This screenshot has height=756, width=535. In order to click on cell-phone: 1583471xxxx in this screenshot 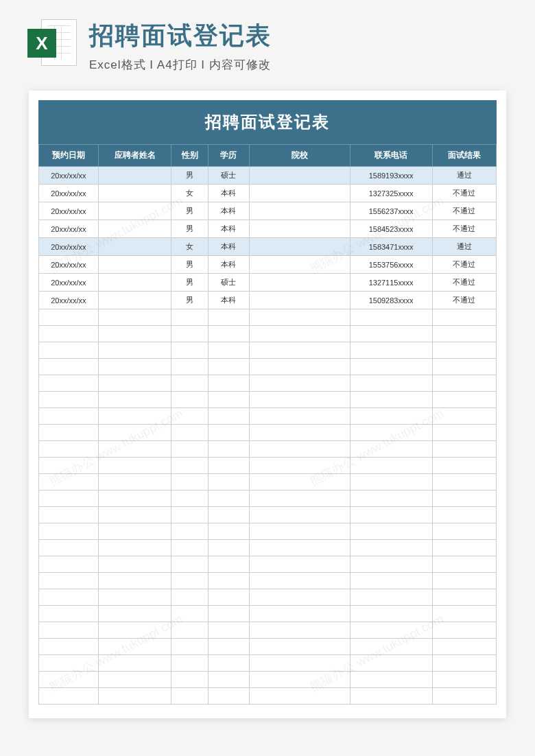, I will do `click(391, 247)`.